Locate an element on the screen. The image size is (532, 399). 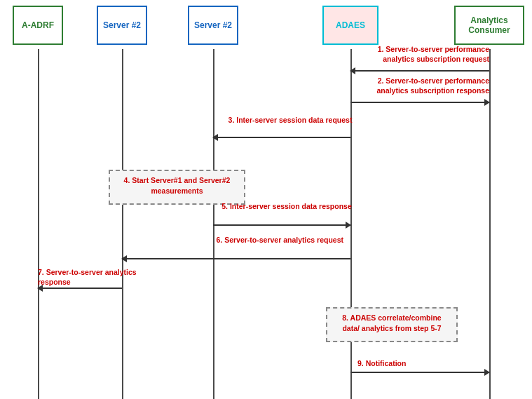
message-9-label: 9. Notification is located at coordinates (414, 364).